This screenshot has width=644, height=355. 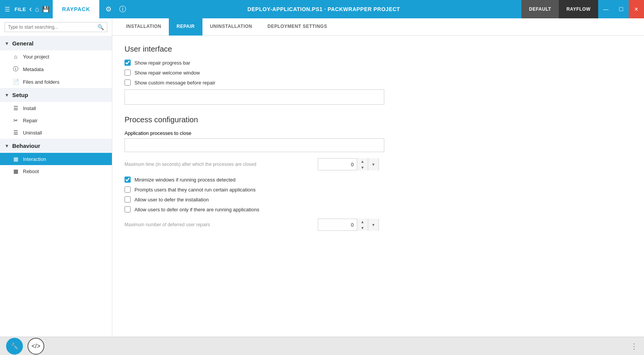 I want to click on sidebar-group-general-header: ▼ General, so click(x=56, y=44).